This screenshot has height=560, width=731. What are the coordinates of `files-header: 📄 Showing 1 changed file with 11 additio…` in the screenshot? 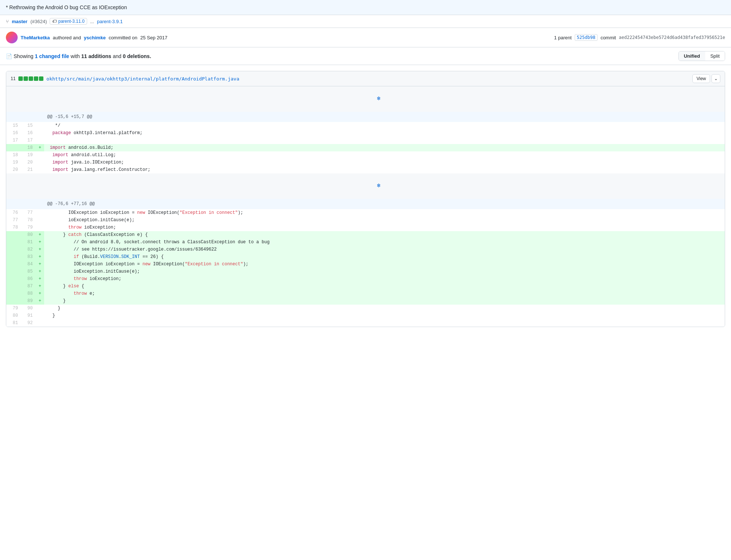 It's located at (366, 56).